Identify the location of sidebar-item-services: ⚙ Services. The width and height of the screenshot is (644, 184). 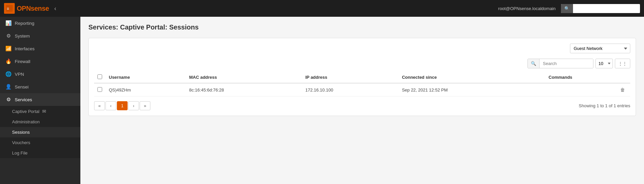
(40, 100).